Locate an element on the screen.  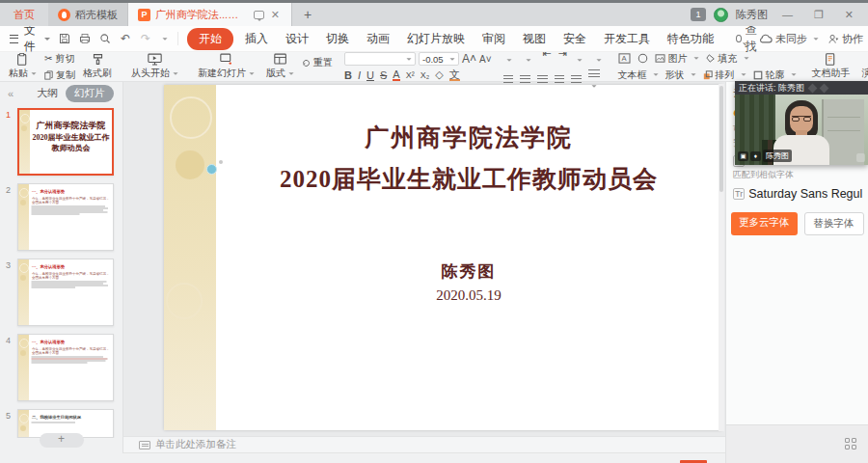
paste-button: 粘贴 is located at coordinates (23, 67).